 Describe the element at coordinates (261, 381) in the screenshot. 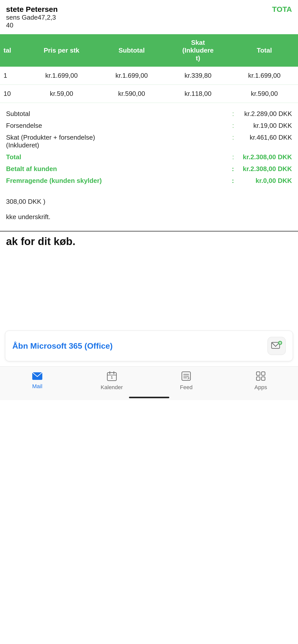

I see `nav-item-apps: Apps` at that location.